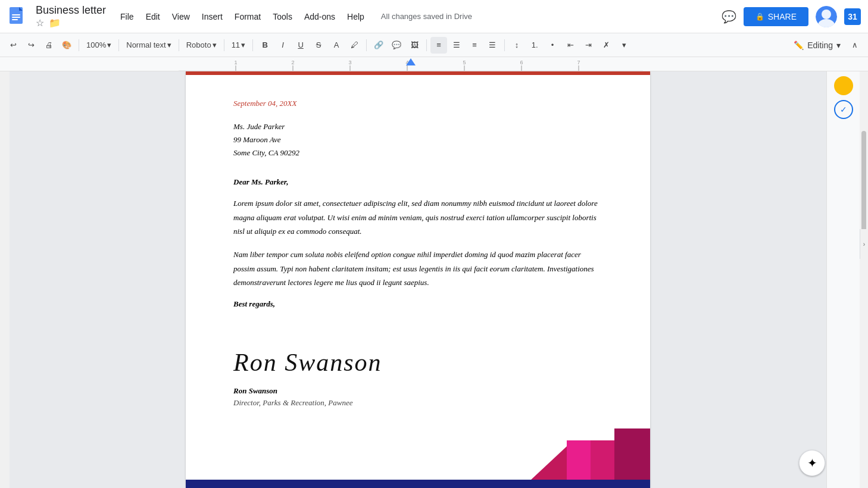 This screenshot has height=488, width=868. I want to click on sidebar-yellow-icon, so click(844, 86).